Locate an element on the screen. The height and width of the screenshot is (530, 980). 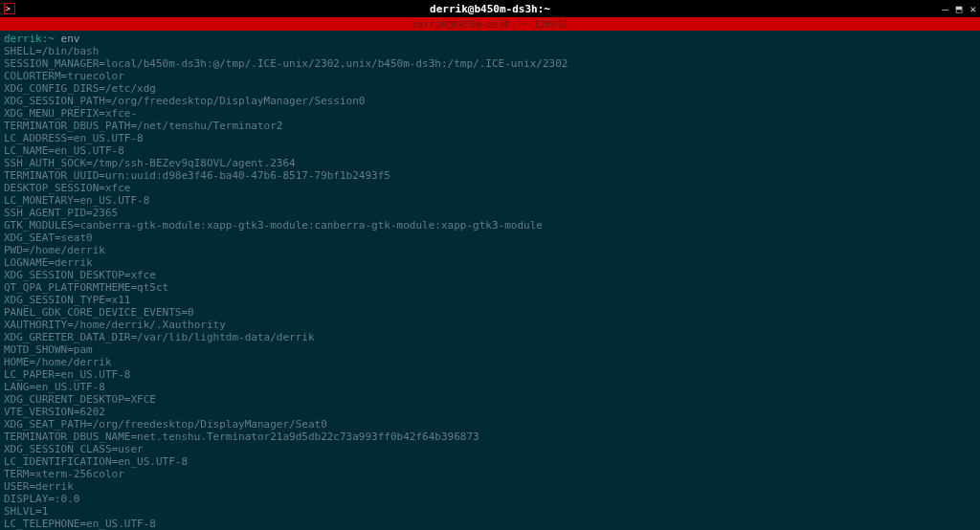
env-line: PWD=/home/derrik is located at coordinates (490, 251).